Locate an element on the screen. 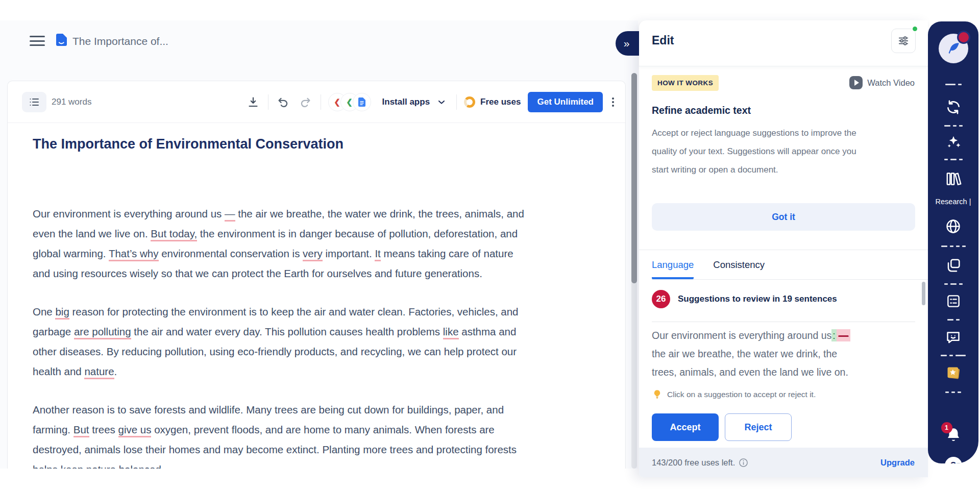 The image size is (980, 490). download-icon is located at coordinates (253, 102).